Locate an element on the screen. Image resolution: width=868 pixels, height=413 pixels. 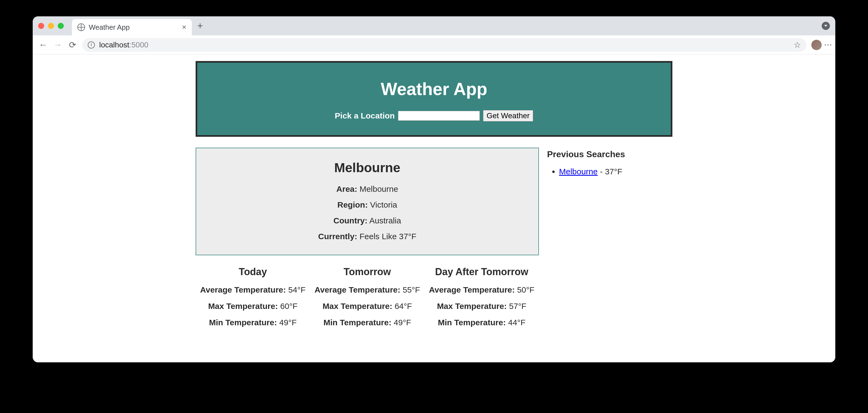
previous-search-item: Melbourne - 37°F is located at coordinates (616, 172).